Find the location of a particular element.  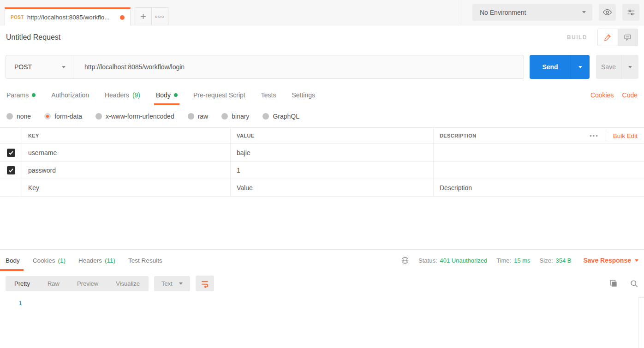

tab-body: Body is located at coordinates (167, 95).